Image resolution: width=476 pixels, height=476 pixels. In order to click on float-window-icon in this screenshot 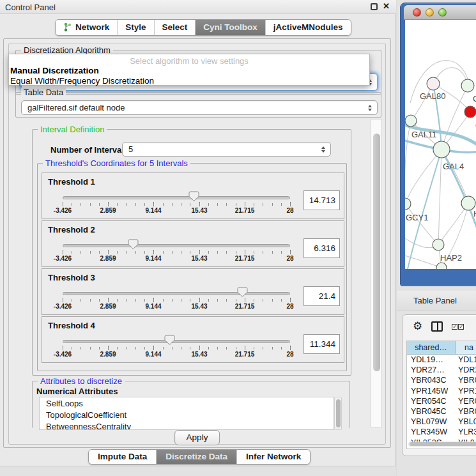, I will do `click(374, 6)`.